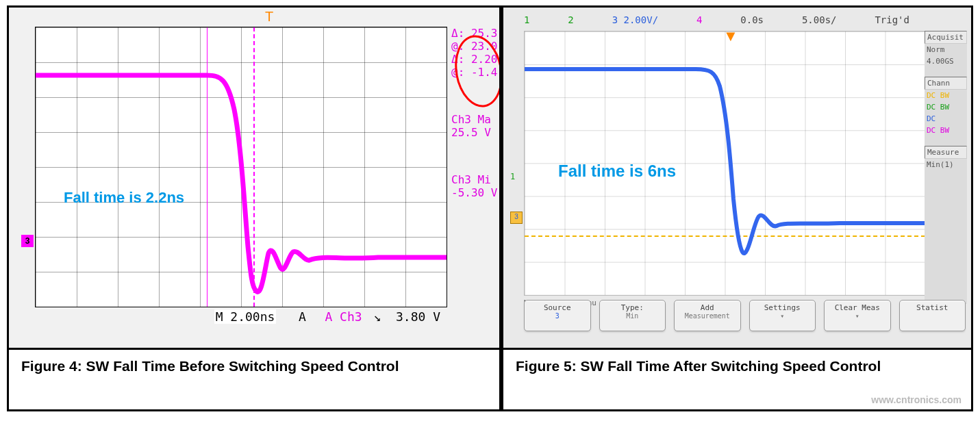 This screenshot has width=980, height=421. What do you see at coordinates (819, 22) in the screenshot?
I see `fig5-timebase: 5.00s/` at bounding box center [819, 22].